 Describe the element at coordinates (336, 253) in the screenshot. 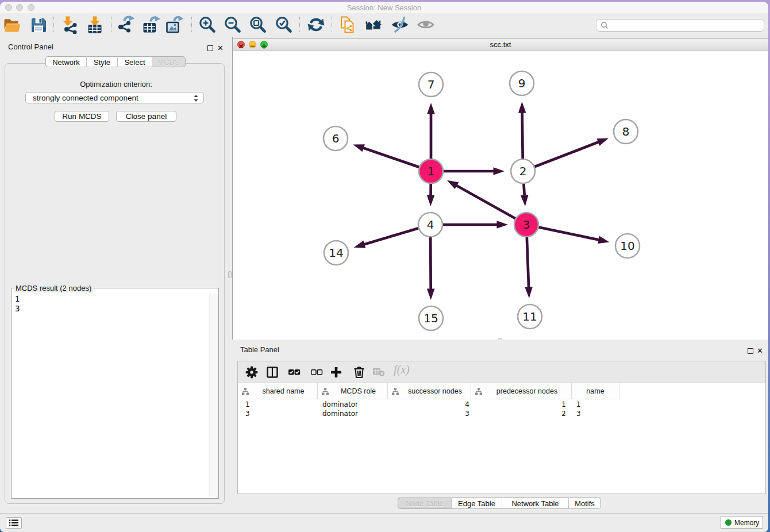

I see `graph-node-14: 14` at that location.